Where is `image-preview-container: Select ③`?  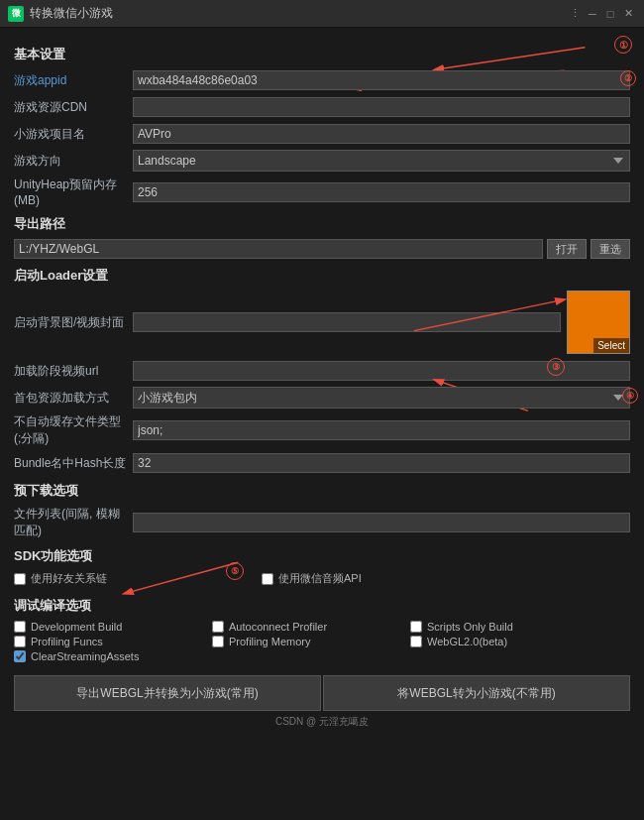
image-preview-container: Select ③ is located at coordinates (598, 322).